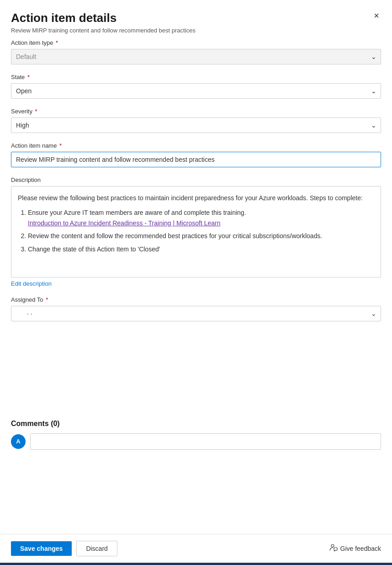 This screenshot has height=565, width=392. What do you see at coordinates (196, 57) in the screenshot?
I see `action-item-type-select: Default` at bounding box center [196, 57].